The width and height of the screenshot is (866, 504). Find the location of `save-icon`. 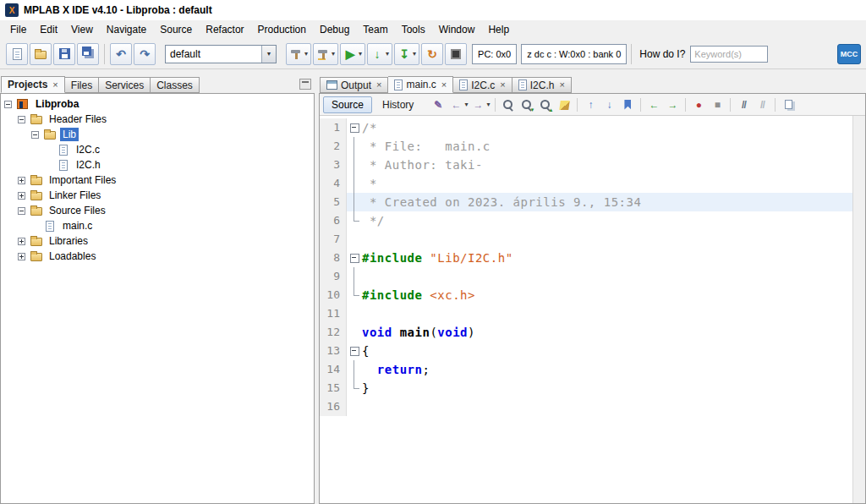

save-icon is located at coordinates (64, 54).